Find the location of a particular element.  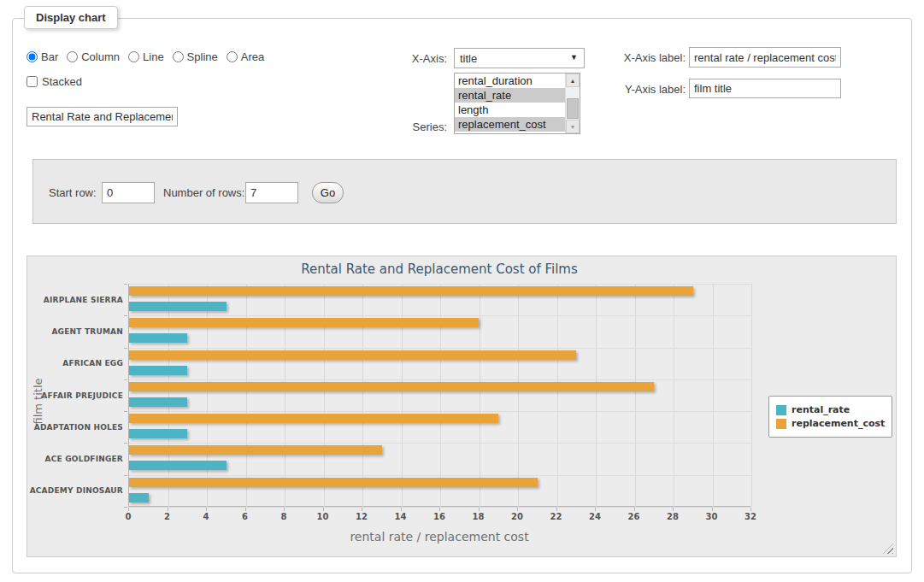

series-listbox: rental_durationrental_ratelengthreplacem… is located at coordinates (517, 103).